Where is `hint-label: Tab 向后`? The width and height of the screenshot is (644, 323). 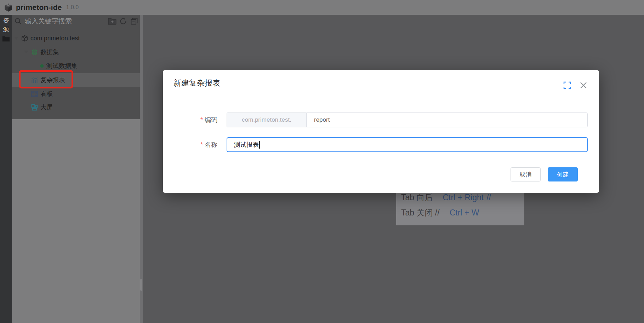
hint-label: Tab 向后 is located at coordinates (417, 197).